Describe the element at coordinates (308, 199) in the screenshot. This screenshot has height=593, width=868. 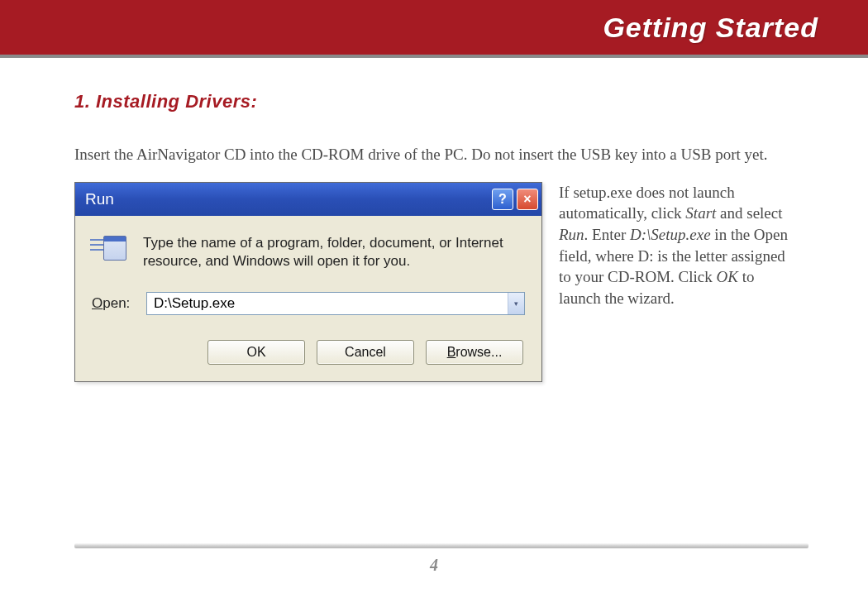
I see `titlebar: Run ? ×` at that location.